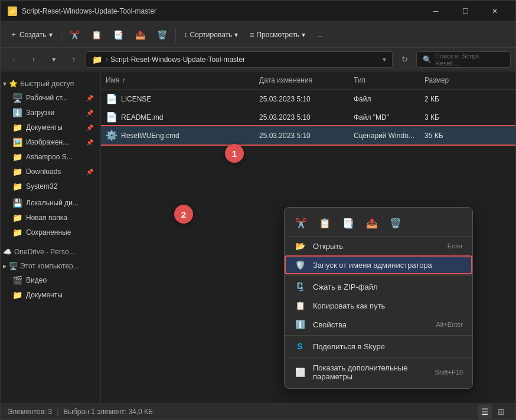 This screenshot has height=420, width=516. I want to click on quick-access-label: ⭐, so click(13, 84).